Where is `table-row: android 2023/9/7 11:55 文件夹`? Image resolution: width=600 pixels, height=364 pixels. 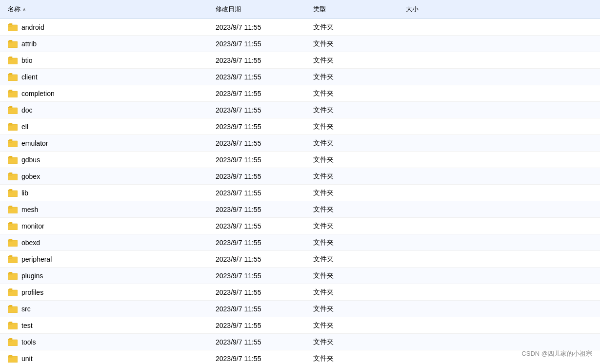
table-row: android 2023/9/7 11:55 文件夹 is located at coordinates (300, 27).